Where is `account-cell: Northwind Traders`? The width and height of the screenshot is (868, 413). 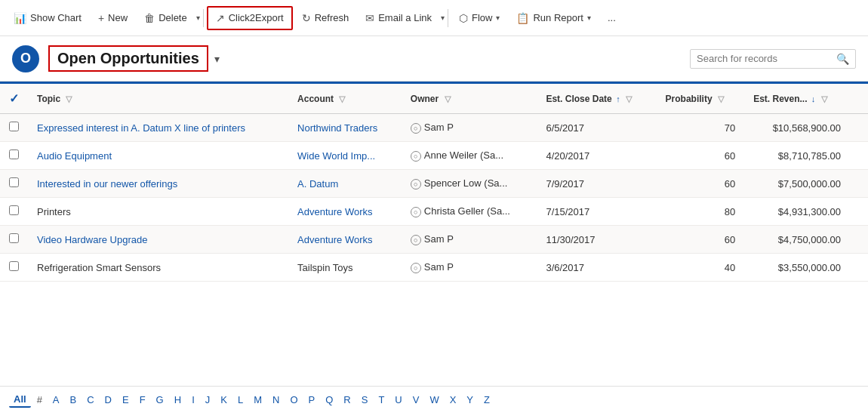
account-cell: Northwind Traders is located at coordinates (345, 128).